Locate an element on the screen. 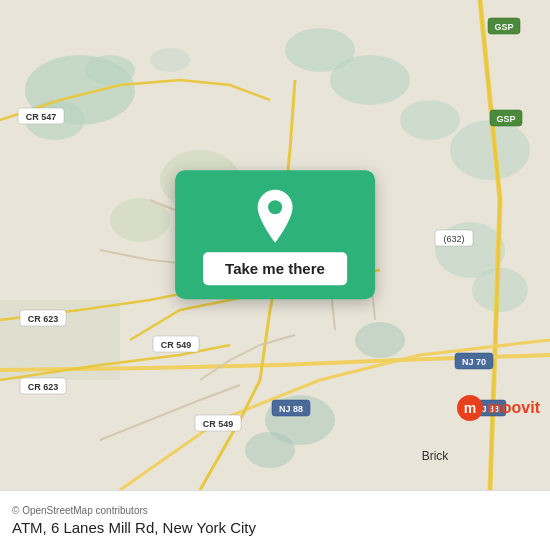 The width and height of the screenshot is (550, 550). take-me-there-button: Take me there is located at coordinates (275, 268).